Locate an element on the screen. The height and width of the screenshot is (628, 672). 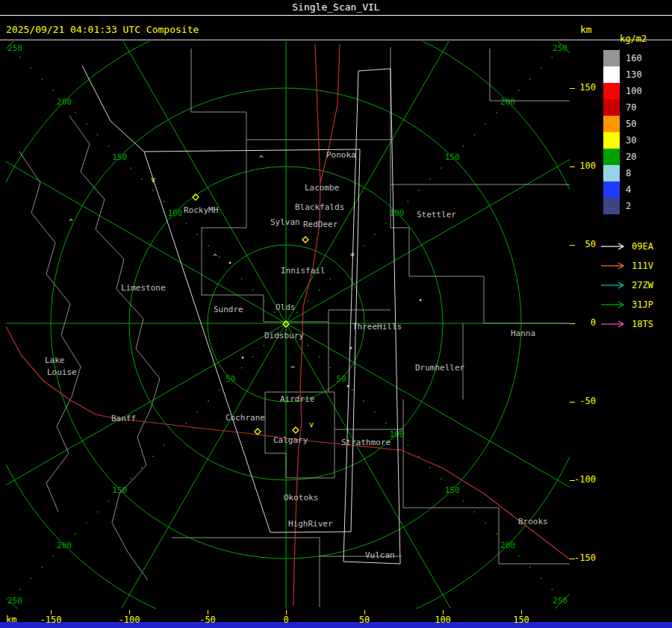
storm-direction-marker: v is located at coordinates (153, 179).